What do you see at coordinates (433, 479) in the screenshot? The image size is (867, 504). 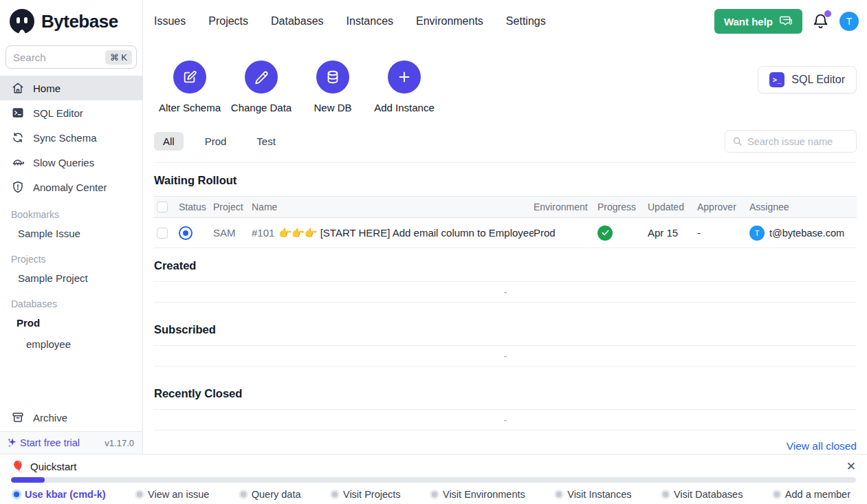 I see `quickstart-bar: 🎈 Quickstart ✕ Use kbar (cmd-k) View an …` at bounding box center [433, 479].